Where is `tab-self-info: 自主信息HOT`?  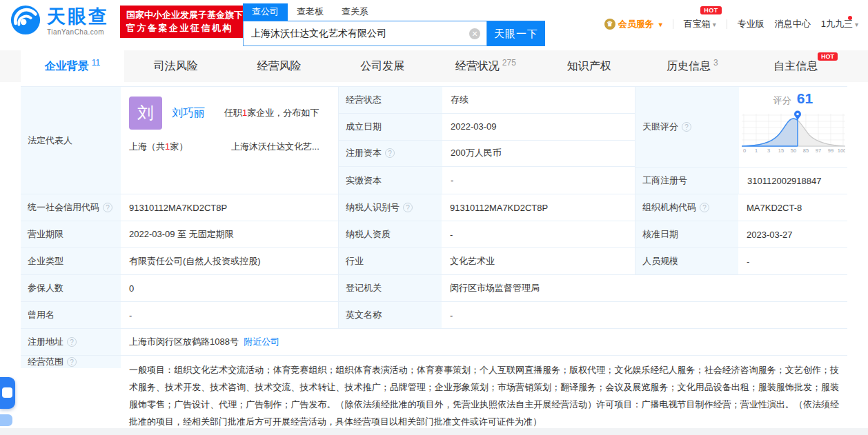 tab-self-info: 自主信息HOT is located at coordinates (796, 66).